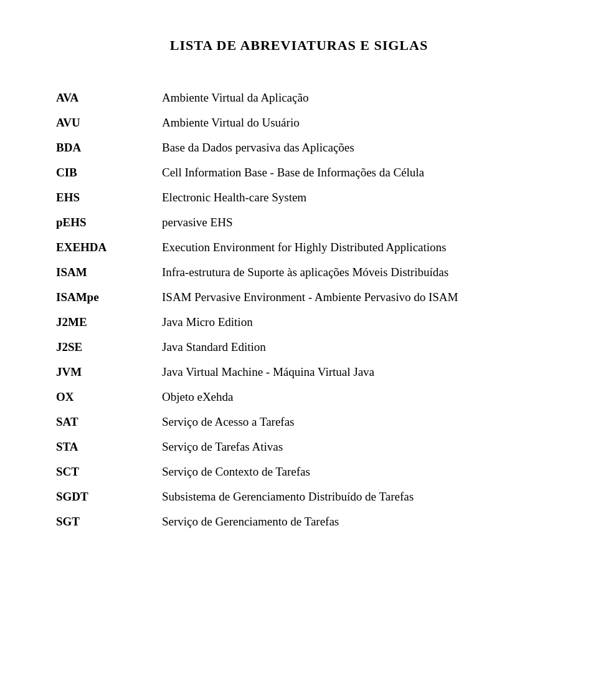 The height and width of the screenshot is (700, 598). What do you see at coordinates (355, 247) in the screenshot?
I see `abbreviation-definition: Execution Environment for Highly Distrib…` at bounding box center [355, 247].